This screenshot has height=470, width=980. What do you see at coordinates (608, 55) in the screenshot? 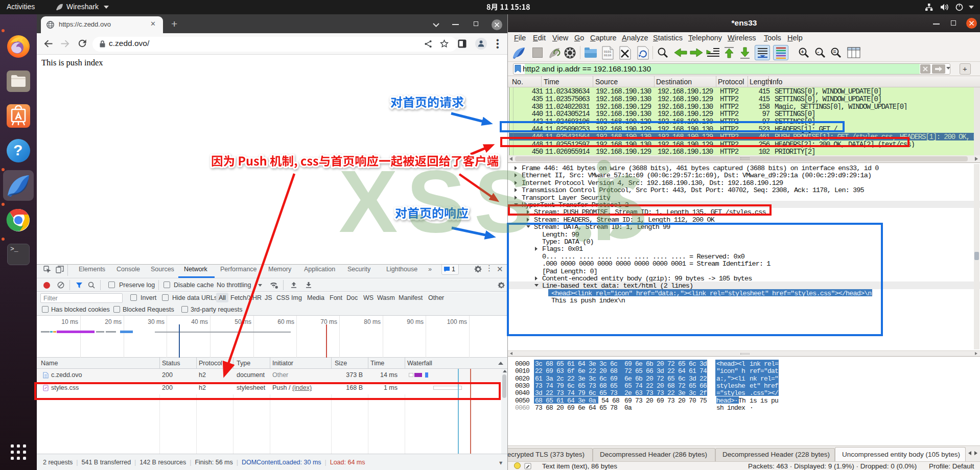
I see `svg-text: 0110` at bounding box center [608, 55].